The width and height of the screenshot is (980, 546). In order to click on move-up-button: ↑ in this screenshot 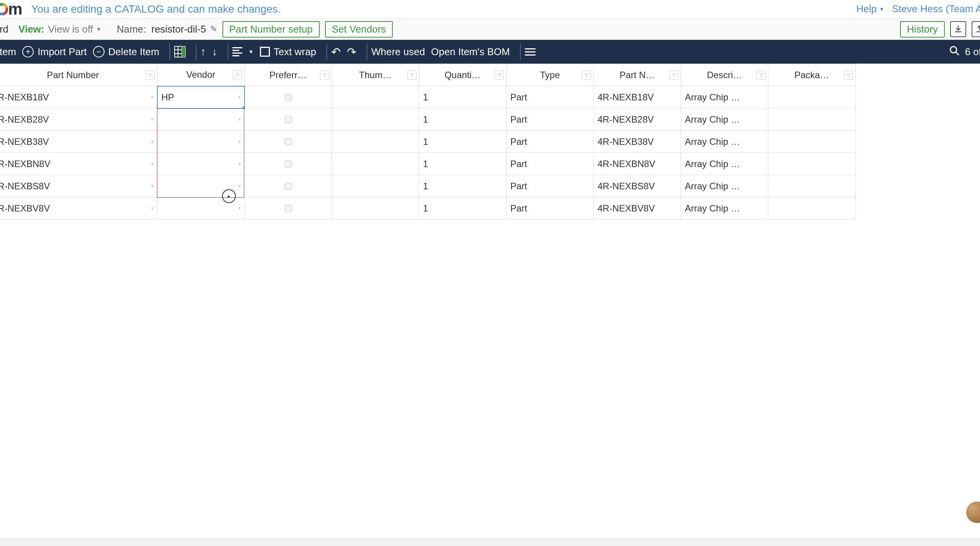, I will do `click(203, 52)`.